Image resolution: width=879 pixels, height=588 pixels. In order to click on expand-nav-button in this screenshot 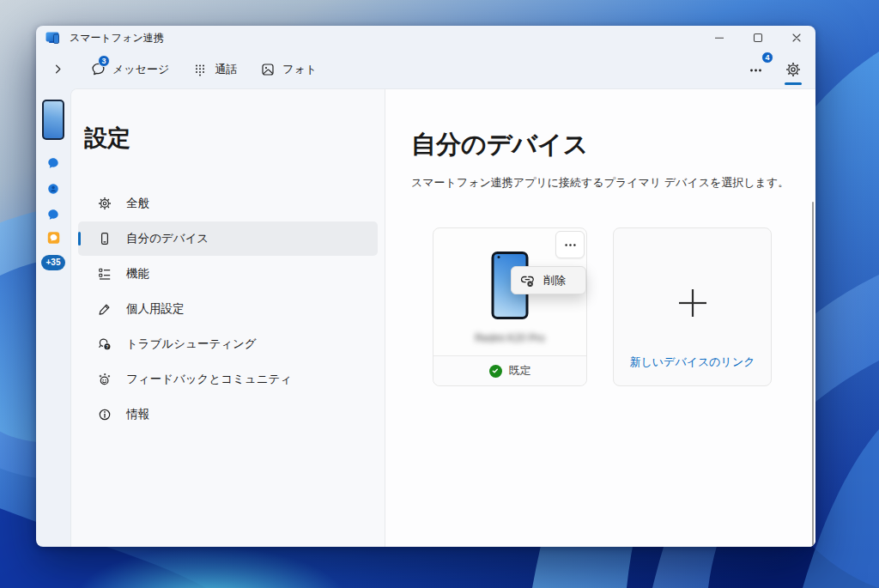, I will do `click(58, 70)`.